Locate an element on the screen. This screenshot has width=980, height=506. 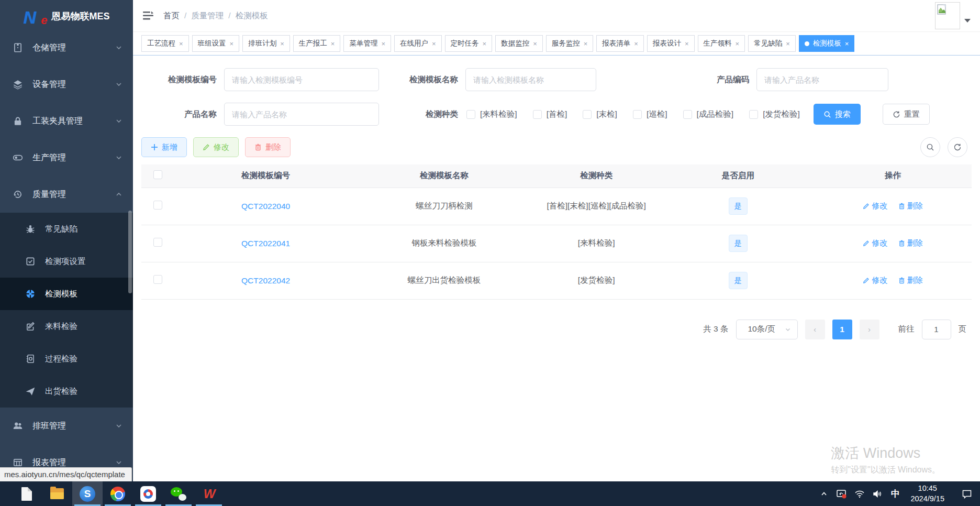
user-dropdown-caret-icon is located at coordinates (967, 21).